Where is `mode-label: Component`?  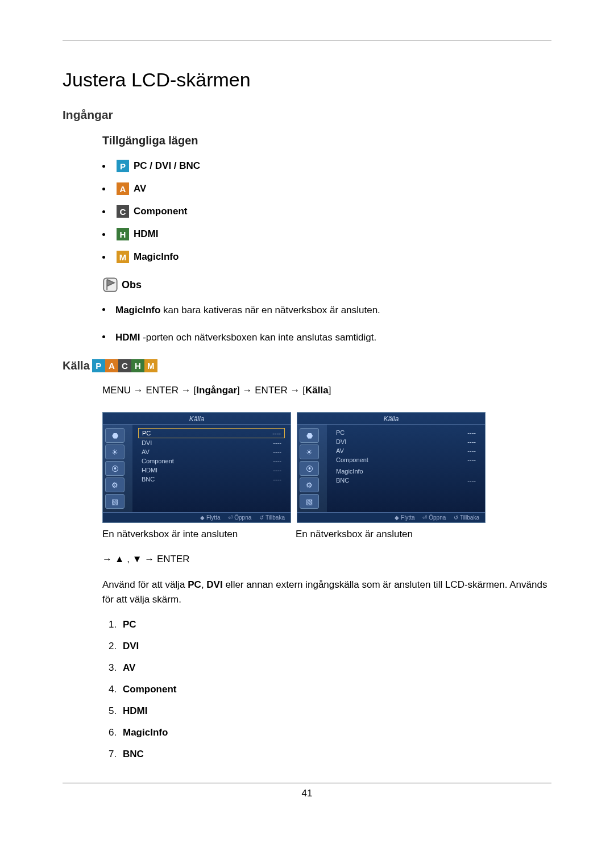 mode-label: Component is located at coordinates (160, 211).